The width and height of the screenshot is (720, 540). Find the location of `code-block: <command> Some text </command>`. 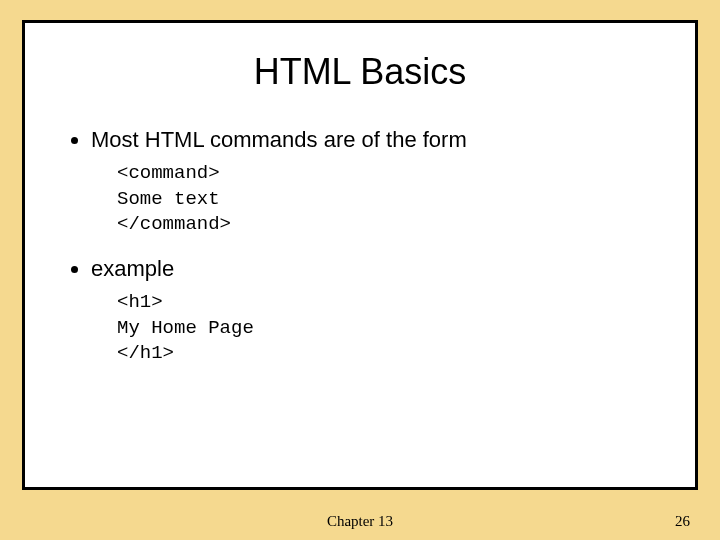

code-block: <command> Some text </command> is located at coordinates (386, 200).